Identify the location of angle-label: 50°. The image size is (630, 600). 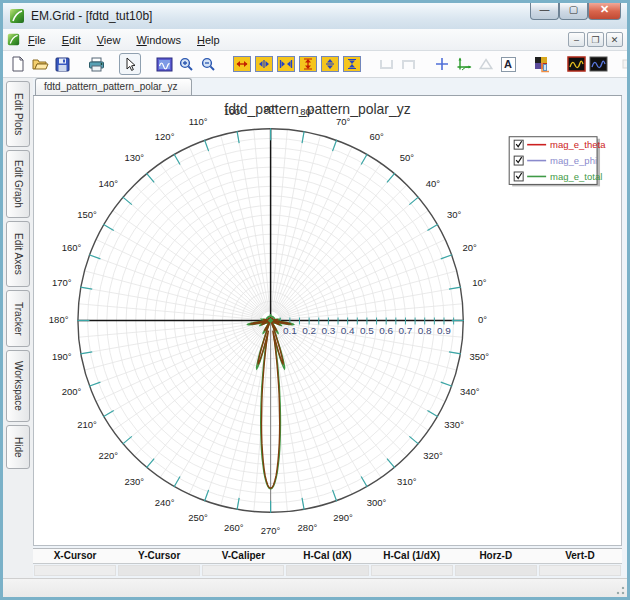
(408, 158).